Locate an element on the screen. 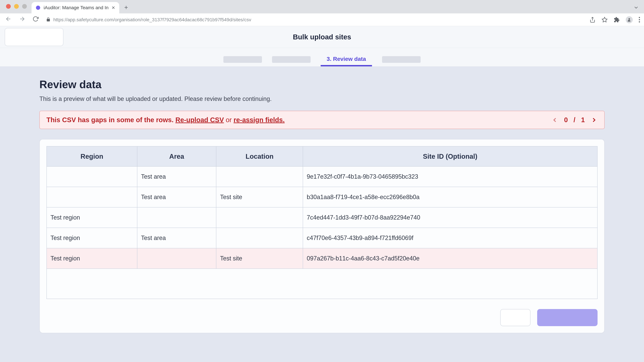  col-location: Location is located at coordinates (260, 156).